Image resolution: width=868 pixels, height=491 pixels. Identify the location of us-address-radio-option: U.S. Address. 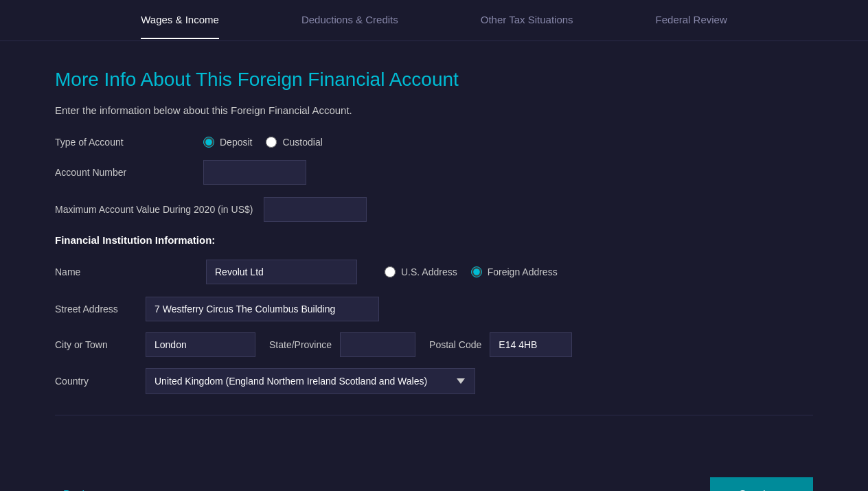
(421, 272).